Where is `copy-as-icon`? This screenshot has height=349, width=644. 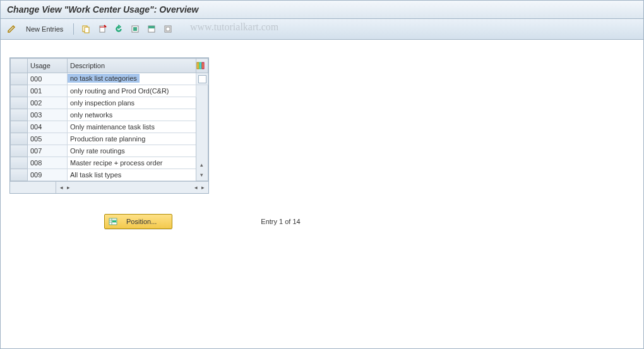
copy-as-icon is located at coordinates (86, 29).